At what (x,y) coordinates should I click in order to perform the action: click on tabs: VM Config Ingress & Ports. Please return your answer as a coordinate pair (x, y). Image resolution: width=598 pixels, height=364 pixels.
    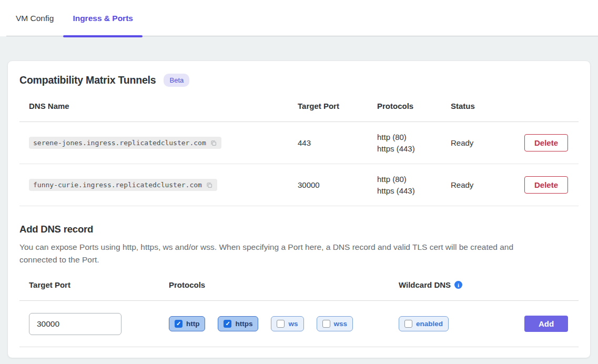
    Looking at the image, I should click on (302, 18).